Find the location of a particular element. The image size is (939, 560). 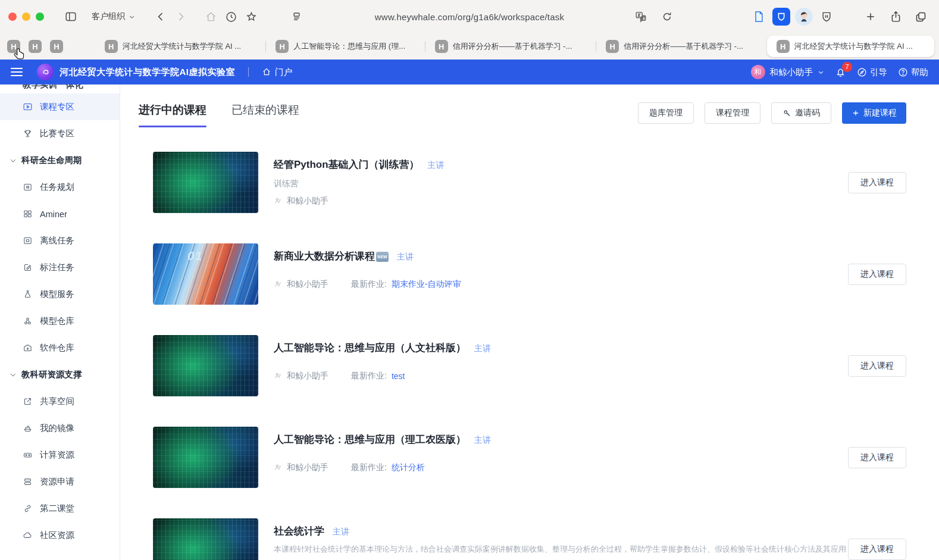

sidebar-item-offline-tasks: 离线任务 is located at coordinates (60, 240).